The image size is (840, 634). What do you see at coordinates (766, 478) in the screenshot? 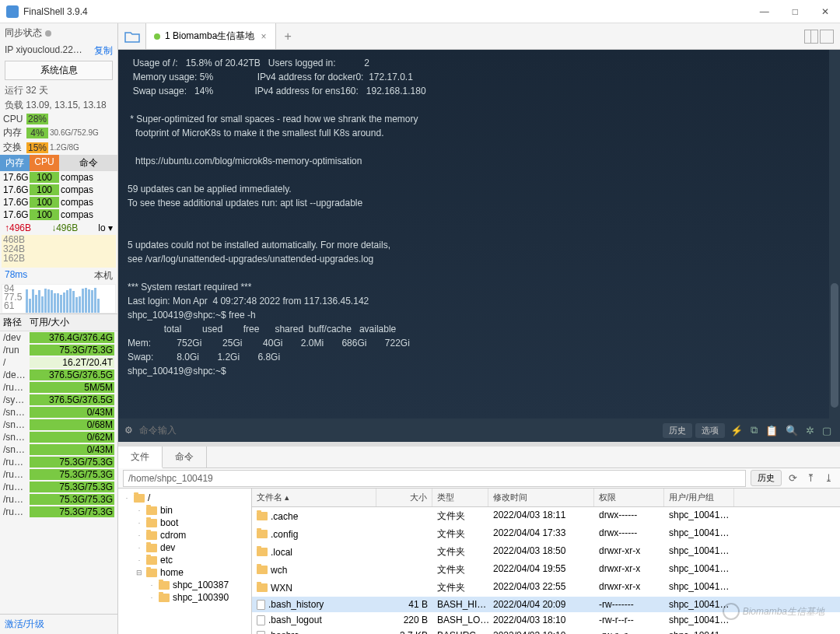
I see `path-history-button: 历史` at bounding box center [766, 478].